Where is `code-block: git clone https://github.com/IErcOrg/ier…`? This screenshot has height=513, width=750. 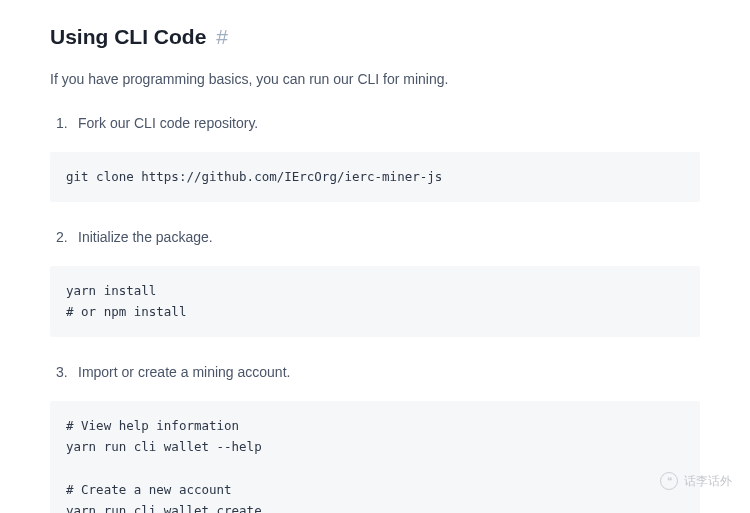
code-block: git clone https://github.com/IErcOrg/ier… is located at coordinates (375, 176).